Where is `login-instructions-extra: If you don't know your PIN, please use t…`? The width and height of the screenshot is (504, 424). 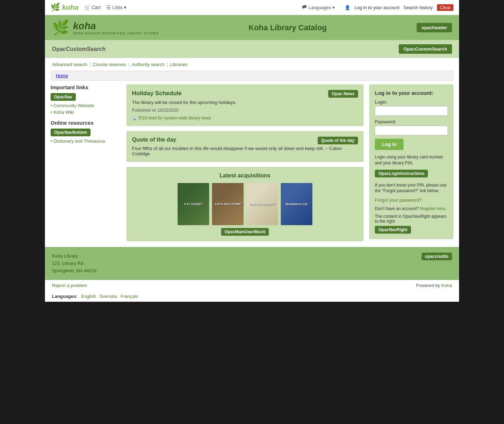
login-instructions-extra: If you don't know your PIN, please use t… is located at coordinates (411, 188).